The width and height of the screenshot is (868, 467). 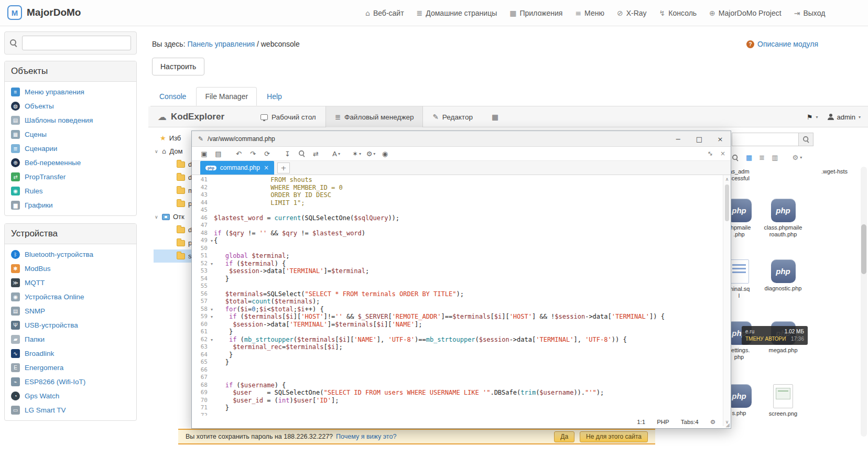 I want to click on sidebar-item: ▰Папки, so click(x=70, y=340).